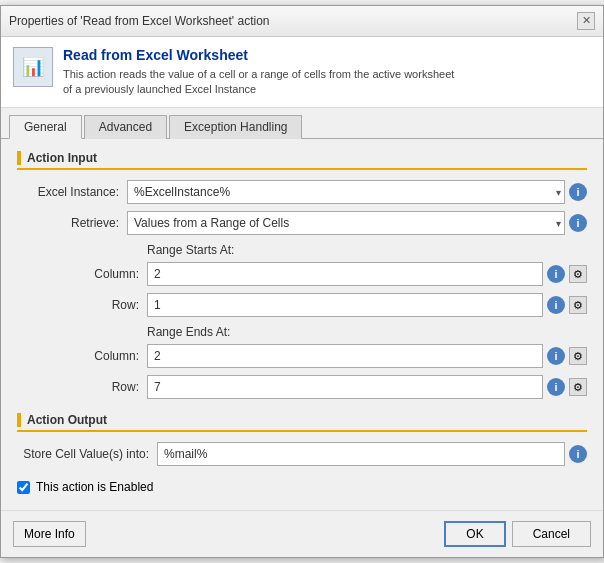  What do you see at coordinates (302, 440) in the screenshot?
I see `action-output-section: Action Output Store Cell Value(s) into: …` at bounding box center [302, 440].